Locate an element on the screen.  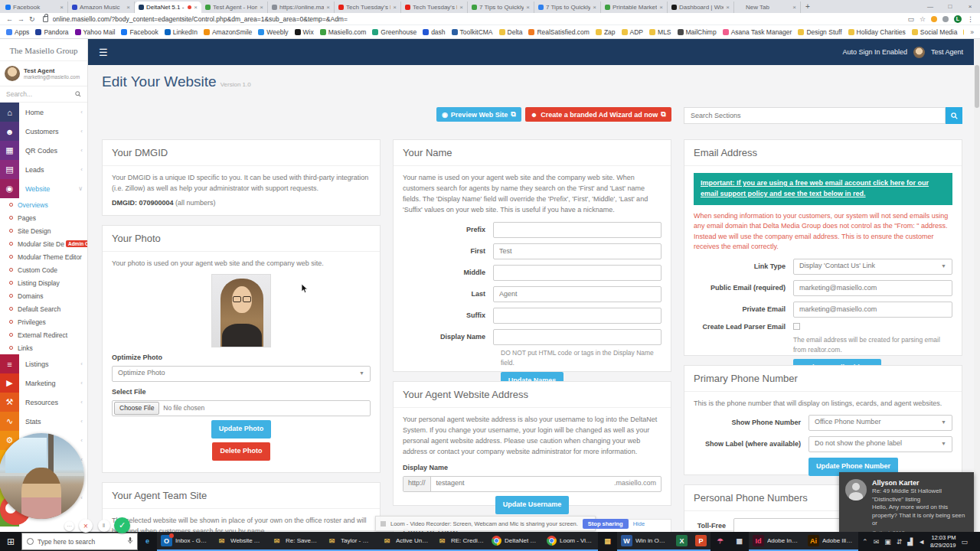
sidebar-subnav-item: Site Design is located at coordinates (44, 231).